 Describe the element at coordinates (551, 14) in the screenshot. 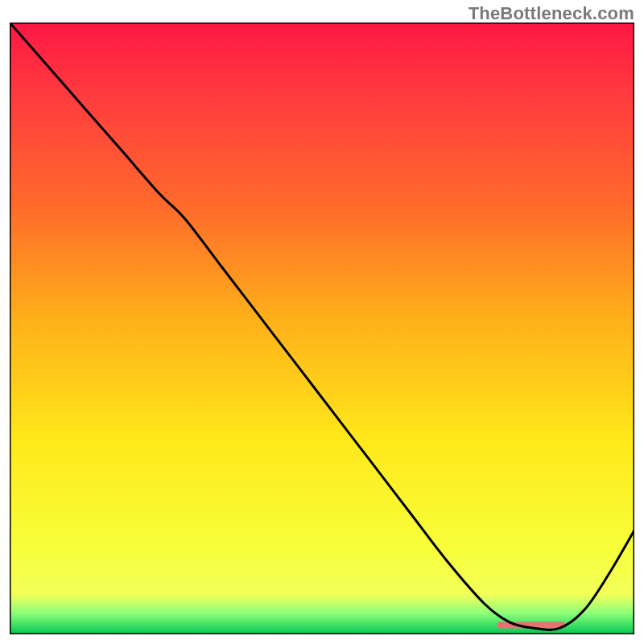

I see `watermark-text: TheBottleneck.com` at that location.